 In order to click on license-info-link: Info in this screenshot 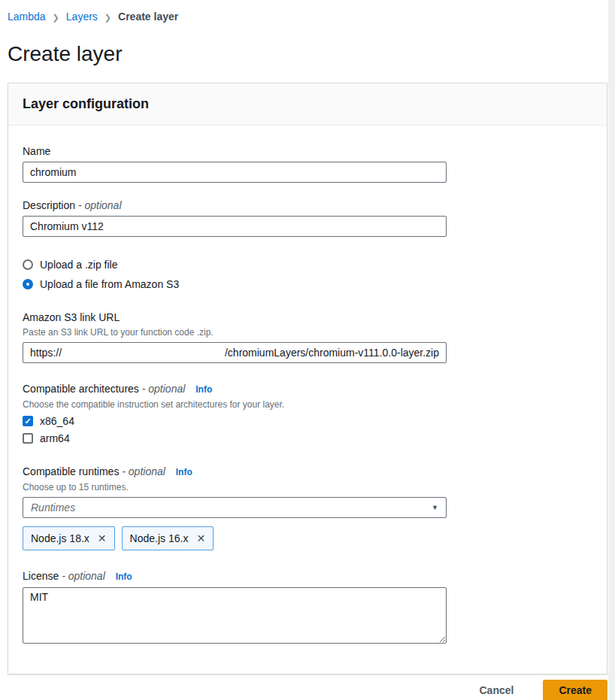, I will do `click(124, 577)`.